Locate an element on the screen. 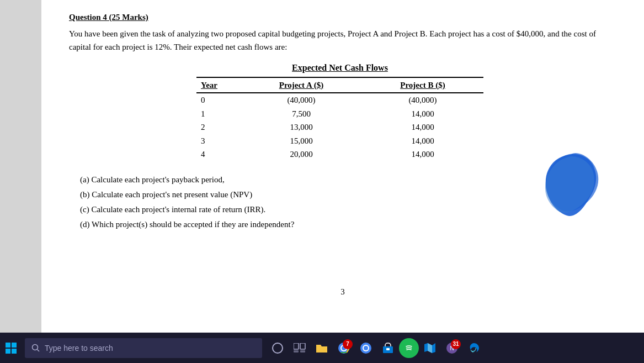 This screenshot has width=644, height=363. chrome-badge: 7 is located at coordinates (348, 344).